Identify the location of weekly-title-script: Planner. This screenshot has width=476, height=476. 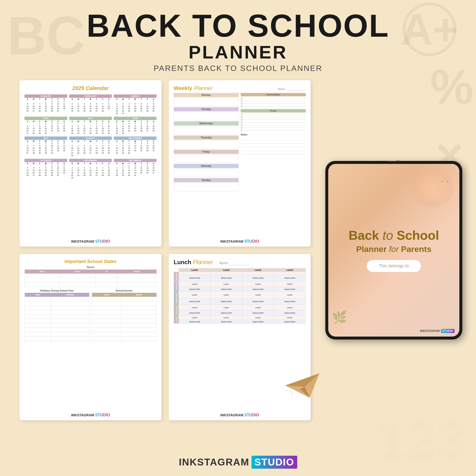
(203, 88).